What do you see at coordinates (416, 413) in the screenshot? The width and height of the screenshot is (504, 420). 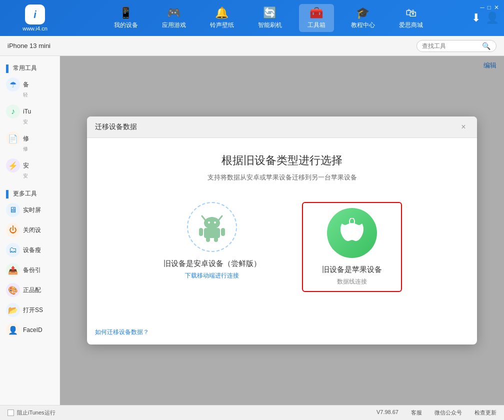 I see `support-link: 客服` at bounding box center [416, 413].